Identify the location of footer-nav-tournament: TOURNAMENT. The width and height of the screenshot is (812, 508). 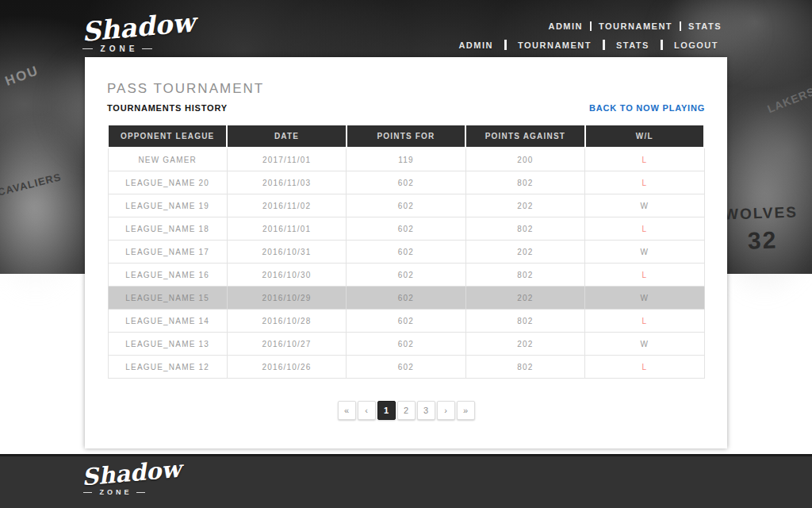
(636, 26).